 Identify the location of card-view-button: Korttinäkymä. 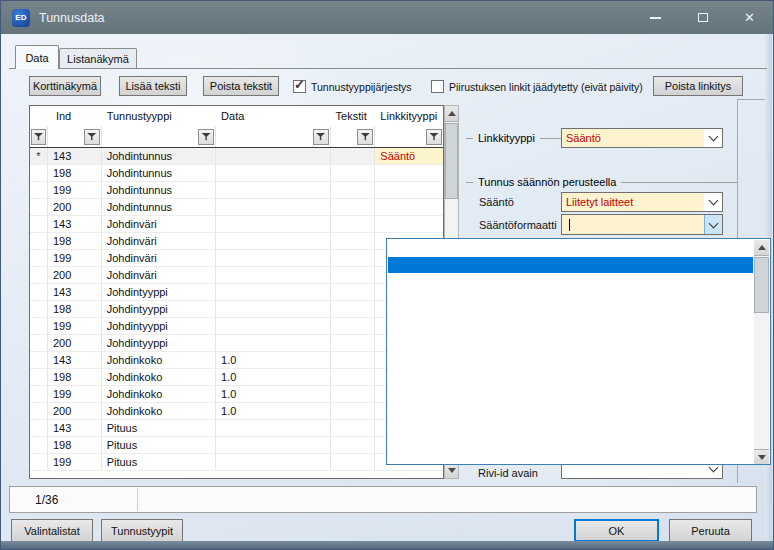
(65, 86).